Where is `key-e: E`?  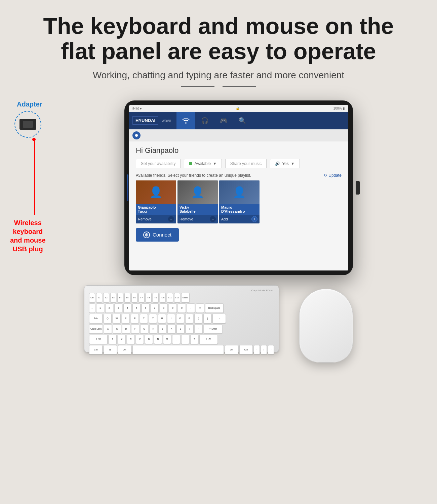 key-e: E is located at coordinates (126, 319).